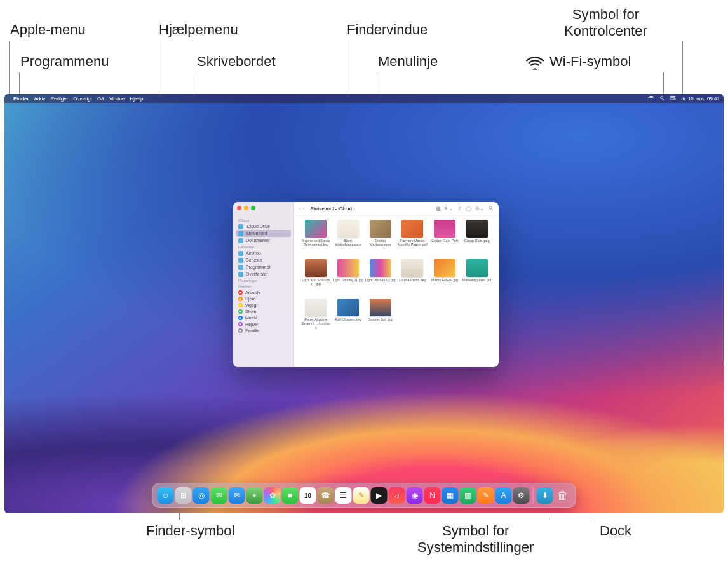  I want to click on zoom-button, so click(253, 208).